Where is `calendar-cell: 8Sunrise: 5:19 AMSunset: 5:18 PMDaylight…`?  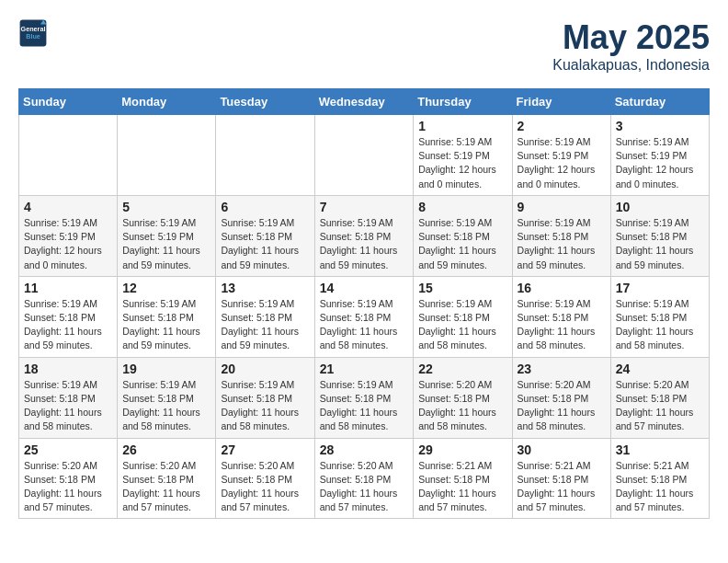 calendar-cell: 8Sunrise: 5:19 AMSunset: 5:18 PMDaylight… is located at coordinates (463, 236).